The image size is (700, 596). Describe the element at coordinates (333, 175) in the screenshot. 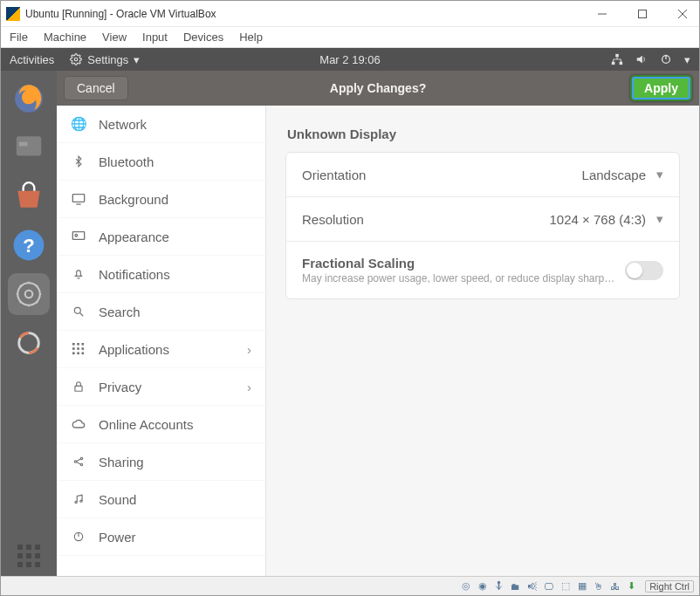

I see `orientation-label: Orientation` at that location.